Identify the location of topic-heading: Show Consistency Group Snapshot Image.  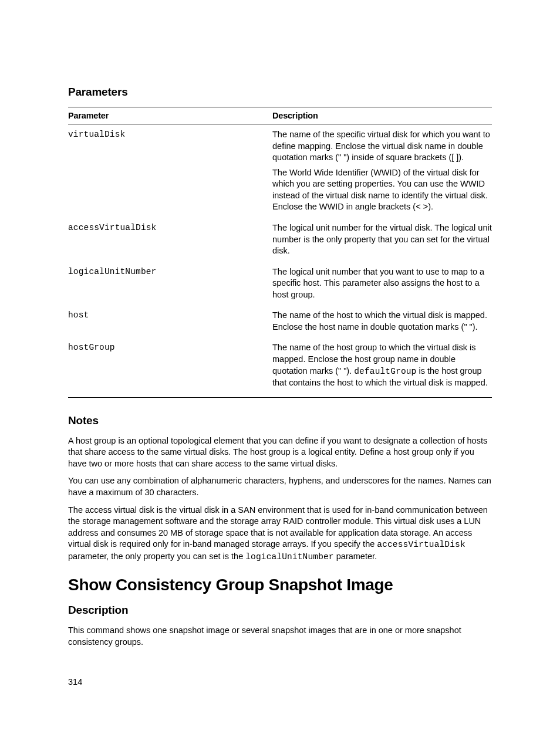
(280, 585).